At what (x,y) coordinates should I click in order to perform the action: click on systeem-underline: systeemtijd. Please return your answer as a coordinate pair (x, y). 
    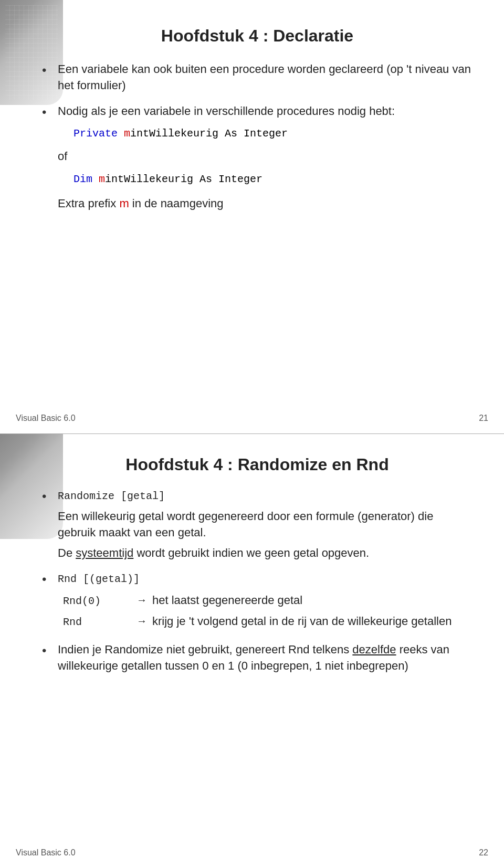
    Looking at the image, I should click on (104, 553).